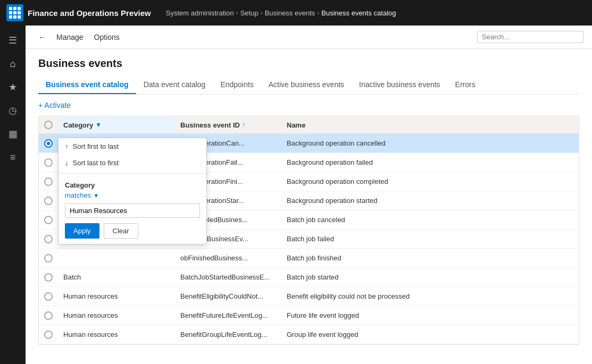 The height and width of the screenshot is (364, 592). I want to click on sort-asc-option: ↑ Sort first to last, so click(132, 147).